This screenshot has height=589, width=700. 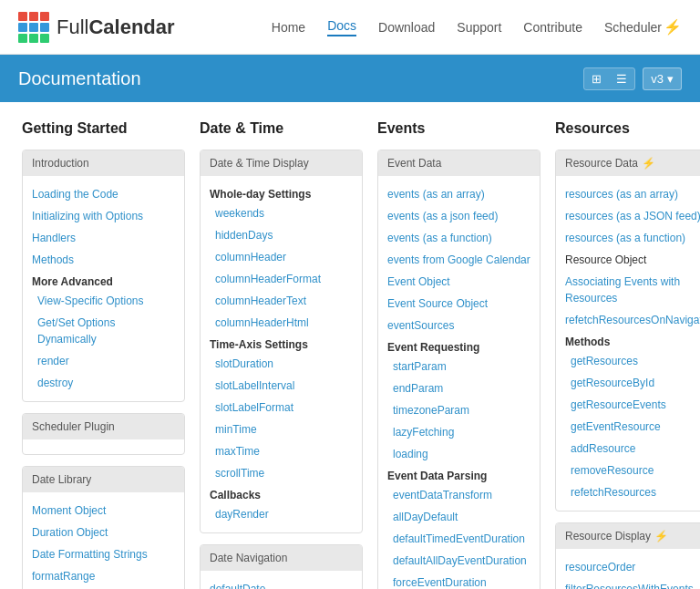 What do you see at coordinates (288, 27) in the screenshot?
I see `nav-home: Home` at bounding box center [288, 27].